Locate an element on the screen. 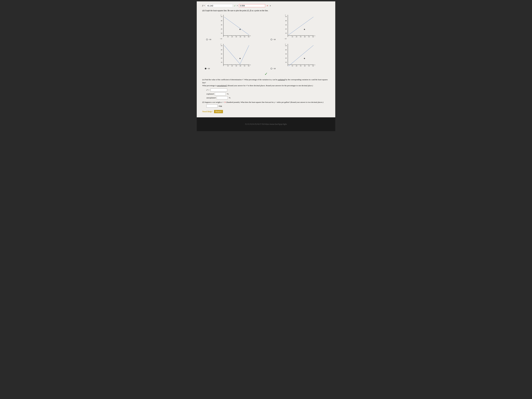 This screenshot has width=532, height=399. check-icon: ✓ is located at coordinates (235, 6).